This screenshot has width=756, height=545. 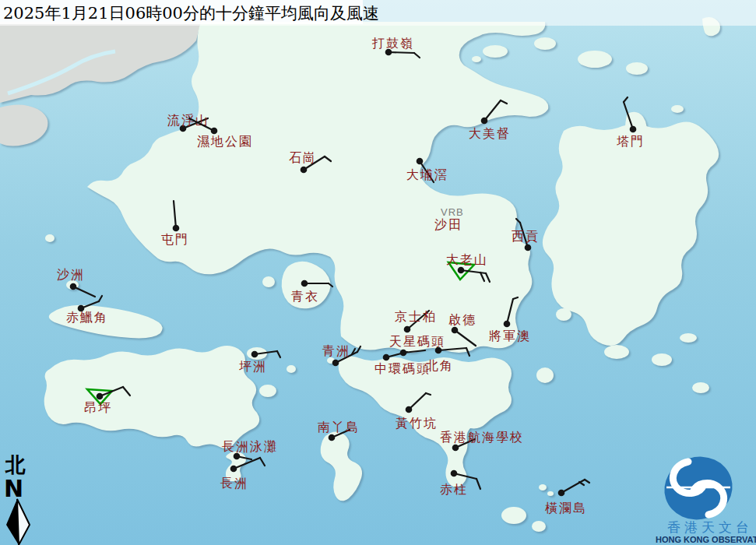 What do you see at coordinates (490, 134) in the screenshot?
I see `station-label: 大美督` at bounding box center [490, 134].